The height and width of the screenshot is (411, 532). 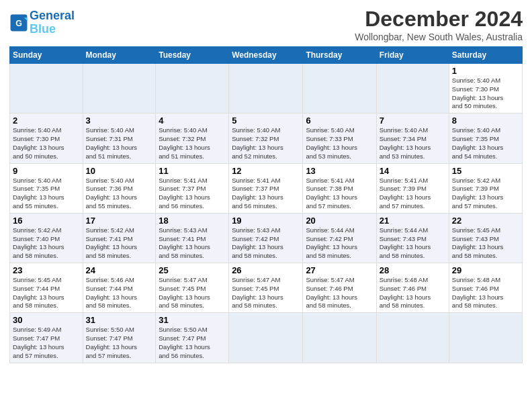 What do you see at coordinates (439, 19) in the screenshot?
I see `month-title: December 2024` at bounding box center [439, 19].